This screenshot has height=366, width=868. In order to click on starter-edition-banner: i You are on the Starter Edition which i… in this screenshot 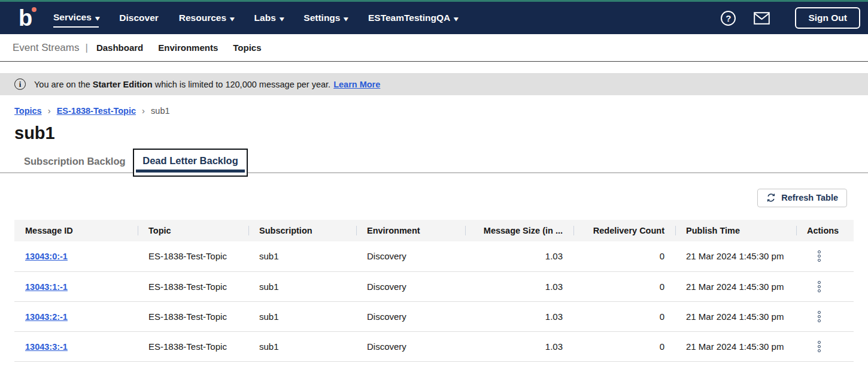, I will do `click(434, 84)`.